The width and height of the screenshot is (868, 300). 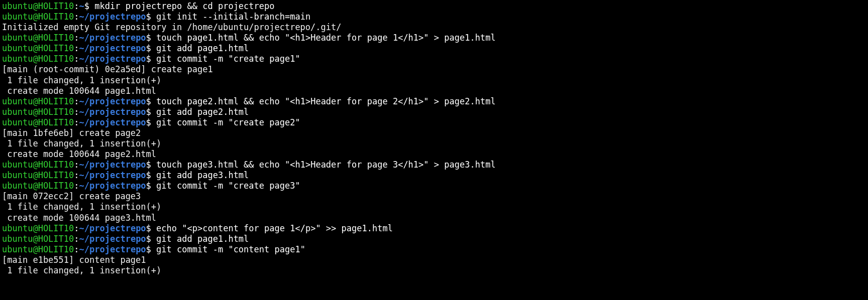 I want to click on output-text: [main 1bfe6eb] create page2, so click(x=71, y=133).